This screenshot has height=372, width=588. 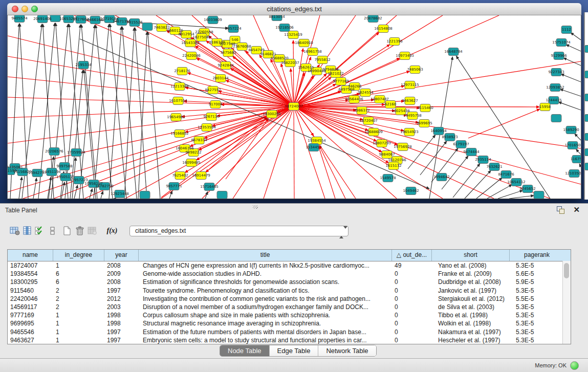 What do you see at coordinates (289, 274) in the screenshot?
I see `table-row: 1938455462009Genome-wide association stu…` at bounding box center [289, 274].